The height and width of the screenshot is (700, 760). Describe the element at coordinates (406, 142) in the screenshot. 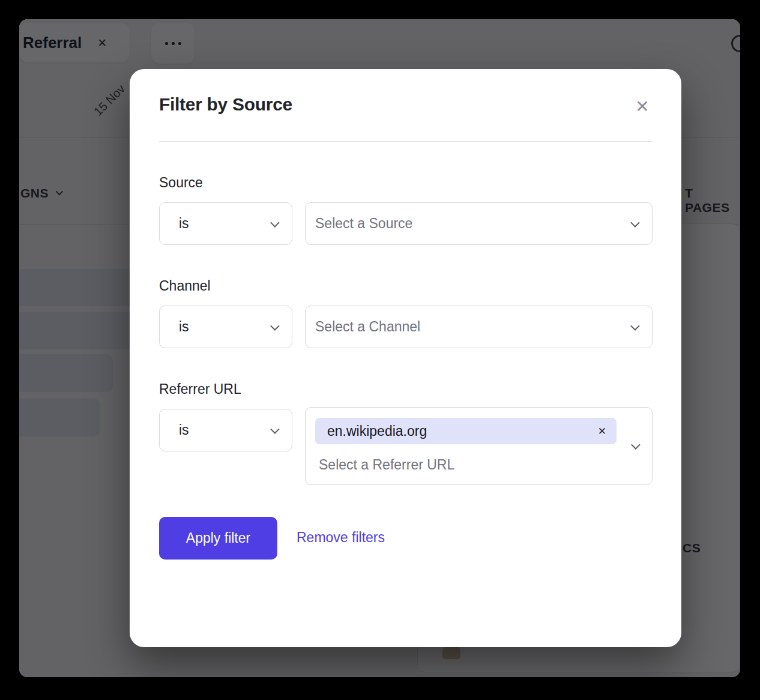

I see `divider` at that location.